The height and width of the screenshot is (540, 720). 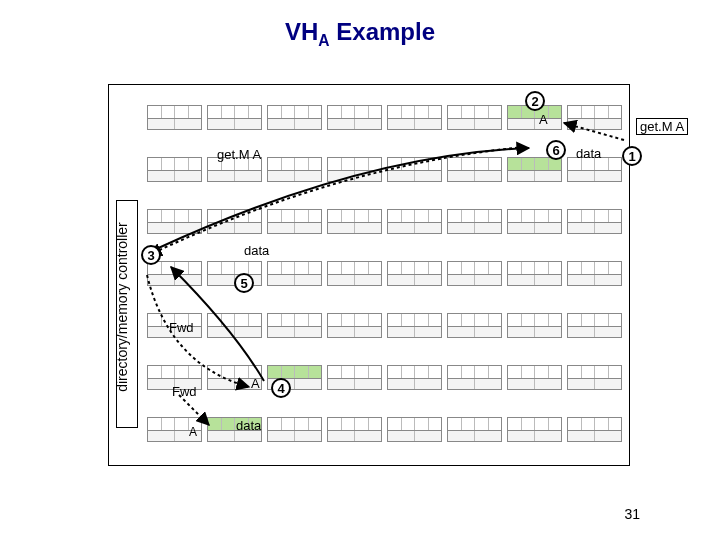 What do you see at coordinates (544, 120) in the screenshot?
I see `label-A-top: A` at bounding box center [544, 120].